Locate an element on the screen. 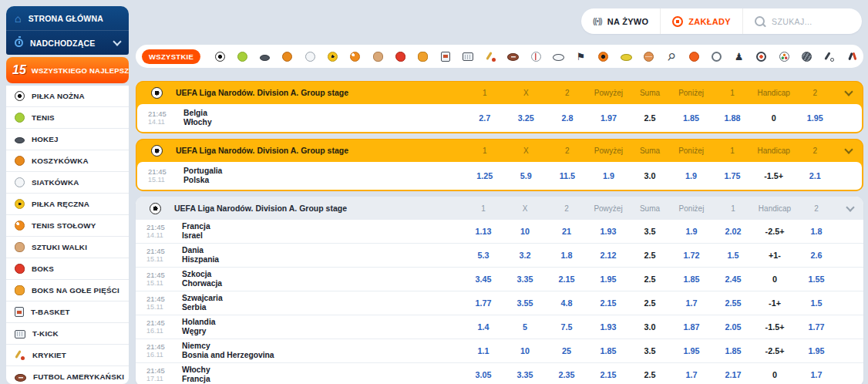 This screenshot has height=384, width=868. sidebar-item-boks-na-gole-piesci: BOKS NA GOŁE PIĘŚCI is located at coordinates (68, 291).